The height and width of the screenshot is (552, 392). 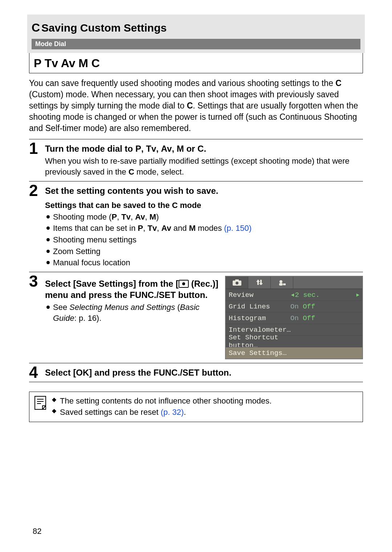 I want to click on step-3: 3 Select [Save Settings] from the [ (Rec…, so click(x=196, y=318).